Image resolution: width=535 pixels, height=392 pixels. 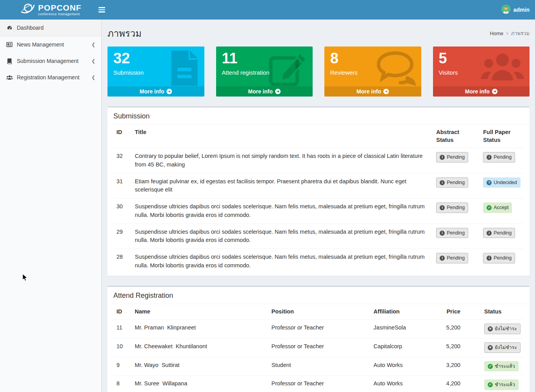 I want to click on brand-logo: POPCONF conference management, so click(x=51, y=10).